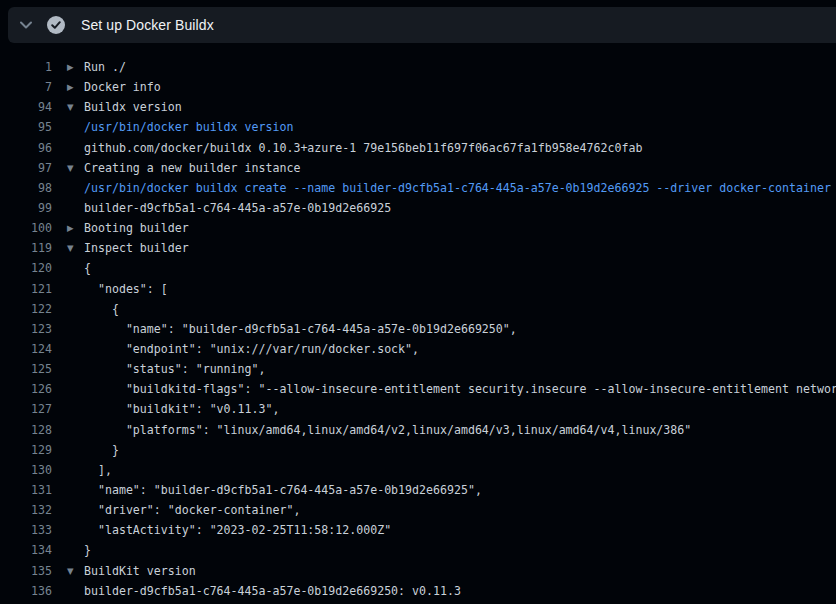 The width and height of the screenshot is (836, 604). Describe the element at coordinates (26, 268) in the screenshot. I see `line-number: 120` at that location.